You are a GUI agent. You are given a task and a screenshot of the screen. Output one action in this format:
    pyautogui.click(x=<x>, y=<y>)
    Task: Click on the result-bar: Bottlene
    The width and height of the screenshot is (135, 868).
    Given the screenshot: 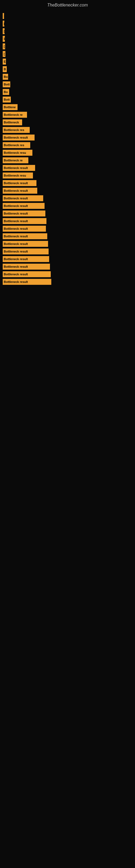 What is the action you would take?
    pyautogui.click(x=10, y=107)
    